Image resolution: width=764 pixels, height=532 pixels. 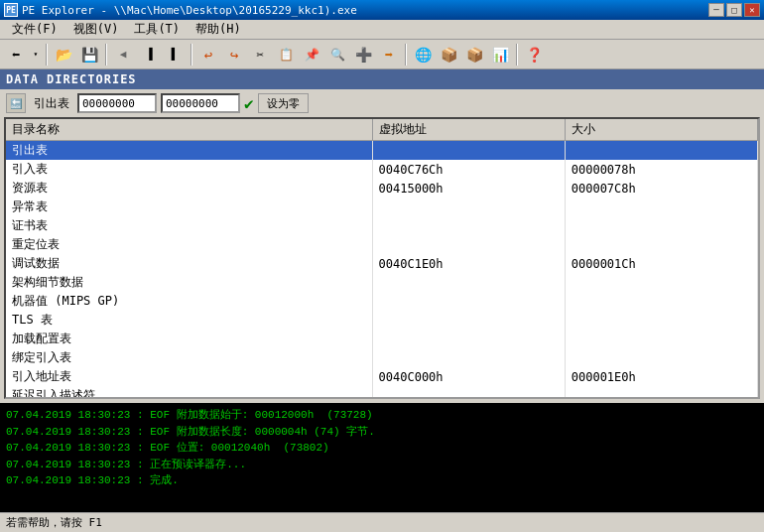 I want to click on status-text: 若需帮助，请按 F1, so click(x=54, y=522).